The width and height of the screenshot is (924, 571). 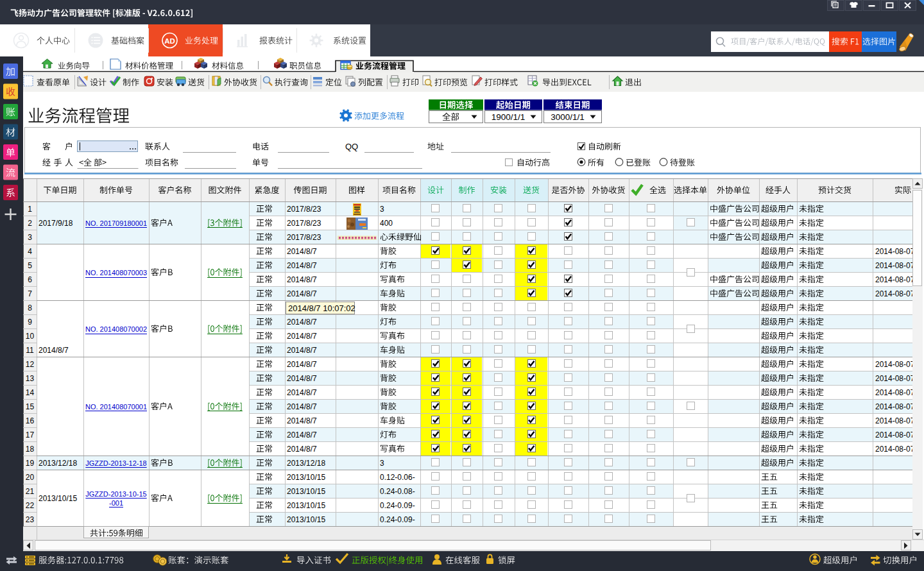 What do you see at coordinates (30, 223) in the screenshot?
I see `svg-text: 2` at bounding box center [30, 223].